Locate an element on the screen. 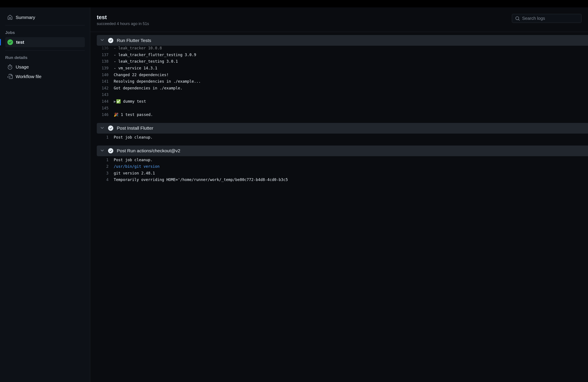 The image size is (588, 382). line-number: 144 is located at coordinates (105, 101).